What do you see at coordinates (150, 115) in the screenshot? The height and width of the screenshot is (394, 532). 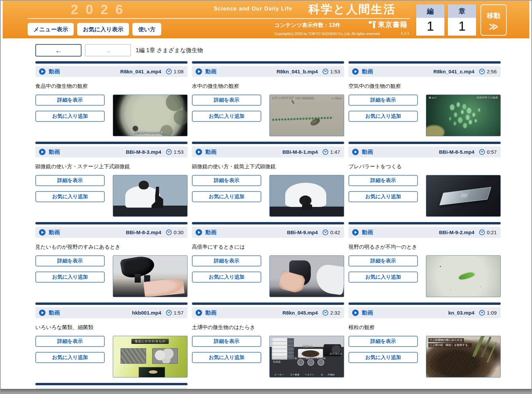 I see `content-thumbnail: 上澄み液中の多数の乳酸菌` at bounding box center [150, 115].